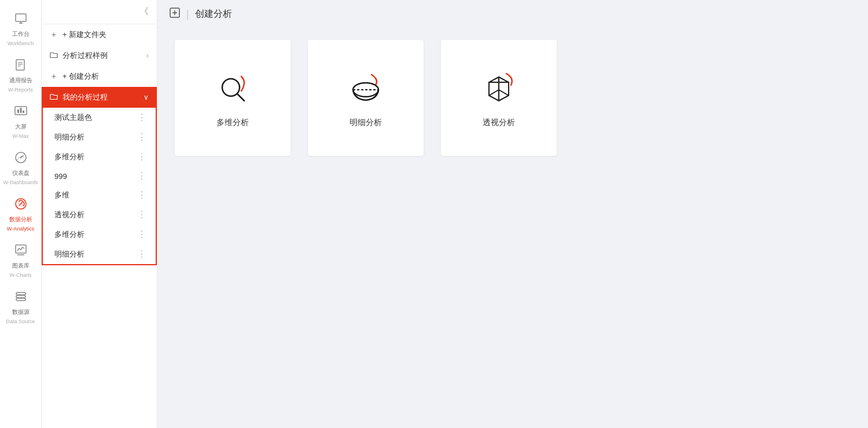 This screenshot has height=428, width=868. I want to click on arrow-right-icon: ›, so click(148, 56).